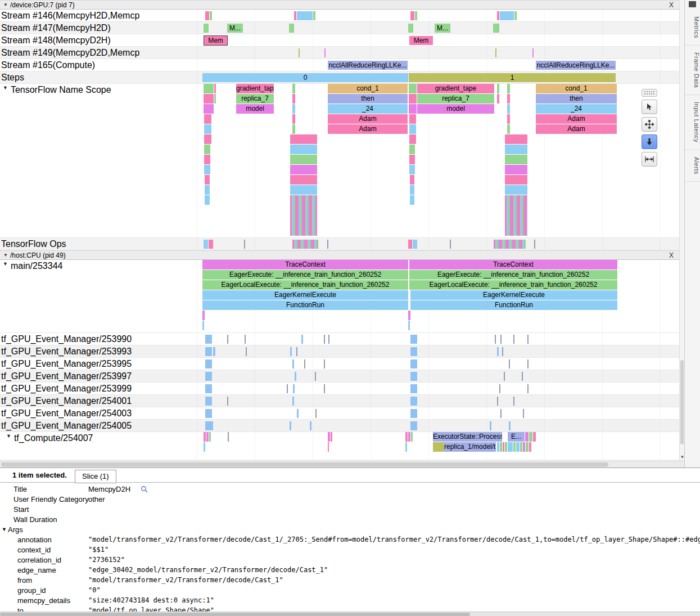 The image size is (700, 616). Describe the element at coordinates (70, 296) in the screenshot. I see `track-label-main-253344: ▼main/253344` at that location.